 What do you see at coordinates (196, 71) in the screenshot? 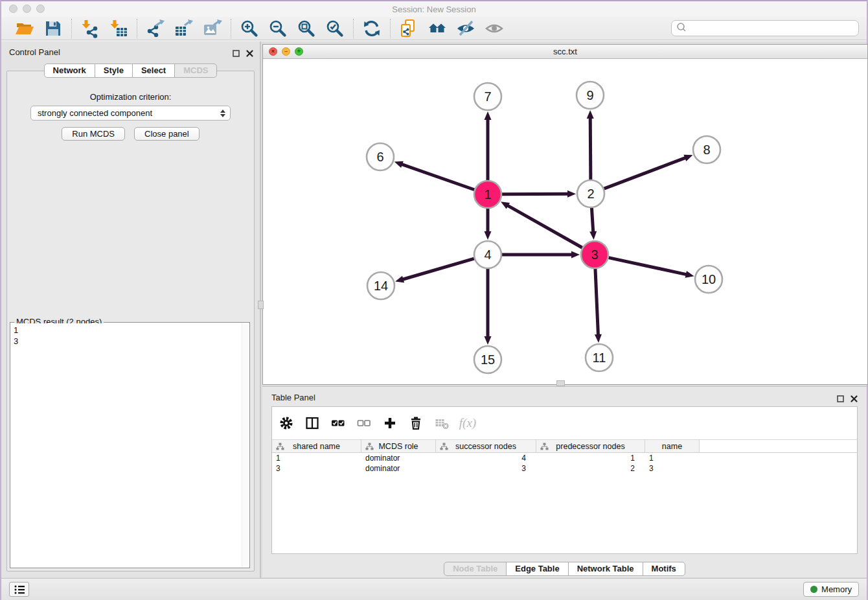
I see `tab-mcds: MCDS` at bounding box center [196, 71].